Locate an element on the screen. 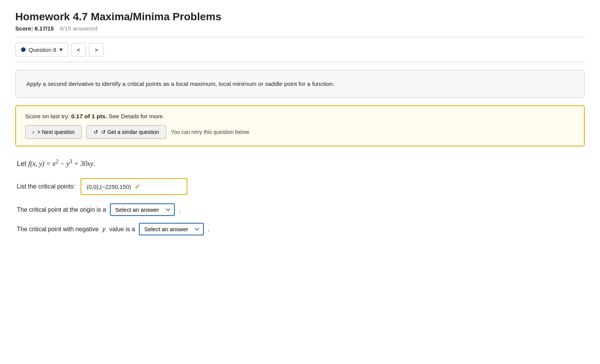  neg-y-answer-row: The critical point with negative y value… is located at coordinates (301, 229).